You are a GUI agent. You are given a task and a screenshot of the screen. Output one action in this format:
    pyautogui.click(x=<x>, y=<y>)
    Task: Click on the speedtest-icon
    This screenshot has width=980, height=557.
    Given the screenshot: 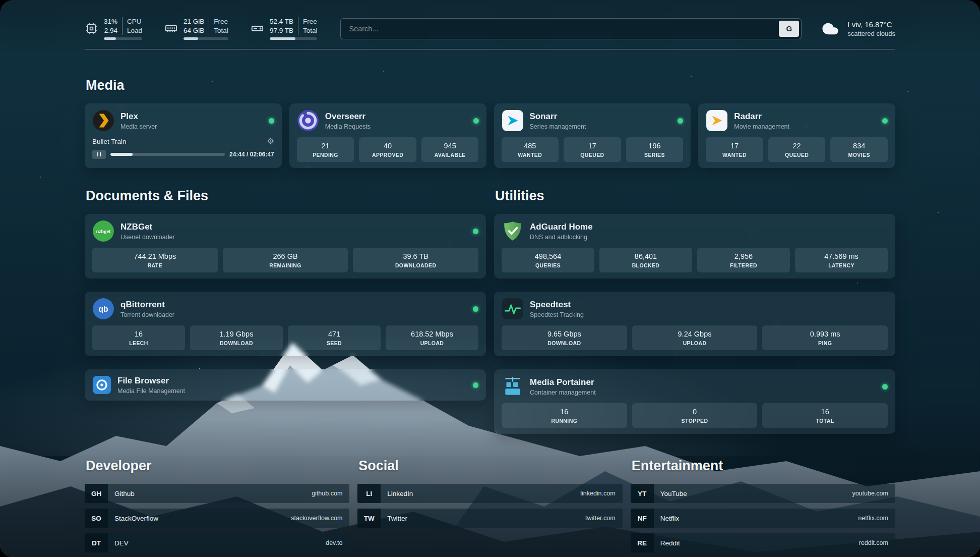 What is the action you would take?
    pyautogui.click(x=513, y=309)
    